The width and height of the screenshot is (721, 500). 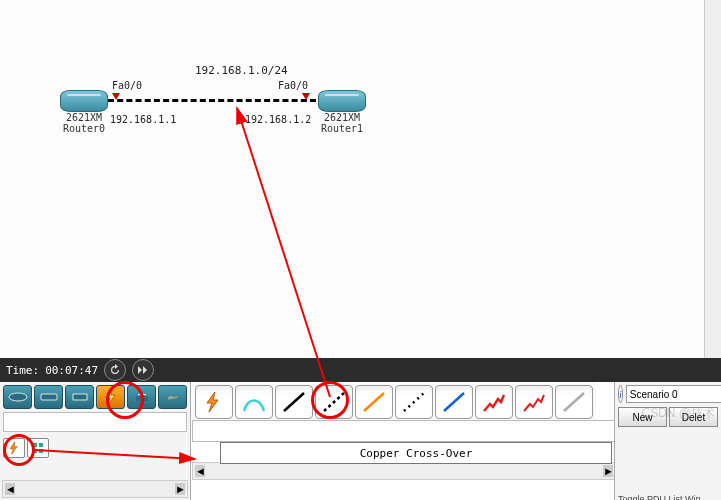 What do you see at coordinates (278, 120) in the screenshot?
I see `router1-ip-label: 192.168.1.2` at bounding box center [278, 120].